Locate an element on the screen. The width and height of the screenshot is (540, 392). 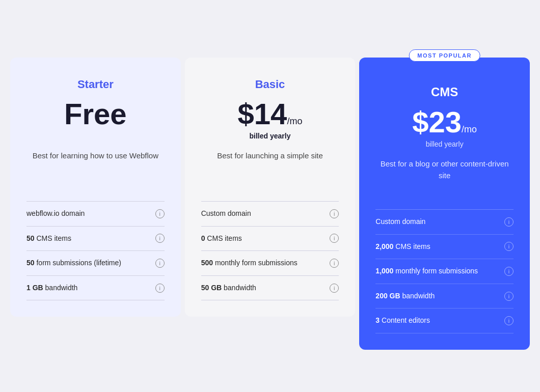
plan-billing-cms: billed yearly is located at coordinates (444, 144).